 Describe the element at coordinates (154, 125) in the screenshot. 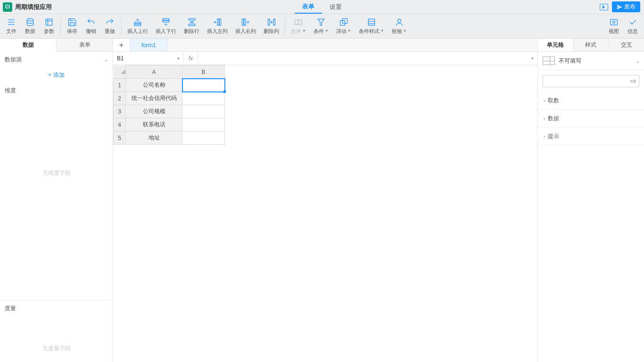

I see `cell-a4: 联系电话` at that location.